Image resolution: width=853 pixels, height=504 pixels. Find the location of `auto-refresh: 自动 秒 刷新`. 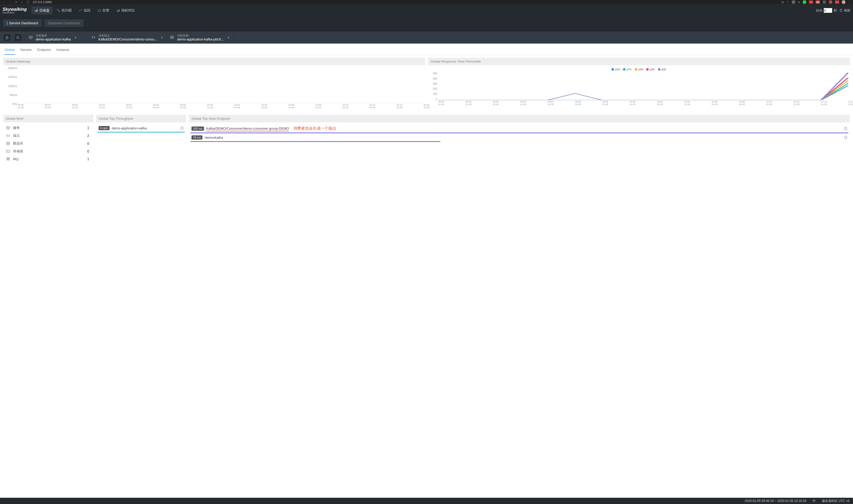

auto-refresh: 自动 秒 刷新 is located at coordinates (833, 11).